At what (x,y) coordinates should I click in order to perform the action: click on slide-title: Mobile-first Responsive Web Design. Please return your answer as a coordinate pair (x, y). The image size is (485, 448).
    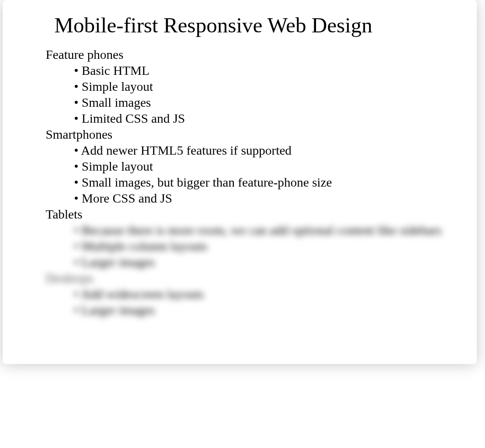
    Looking at the image, I should click on (266, 25).